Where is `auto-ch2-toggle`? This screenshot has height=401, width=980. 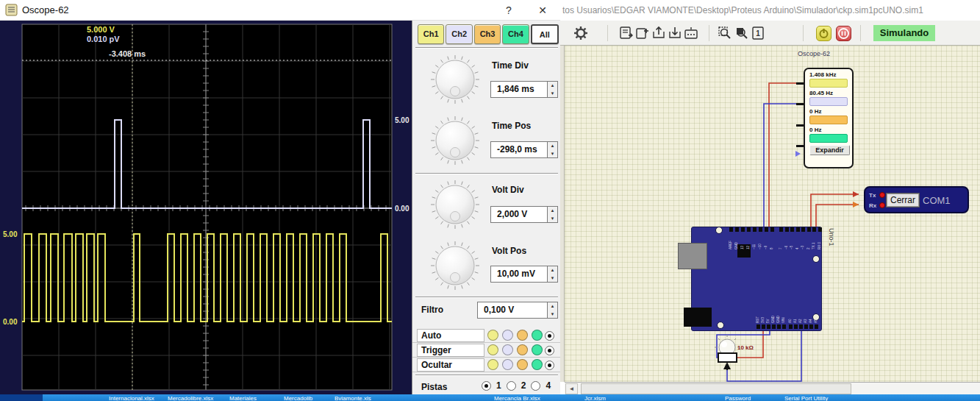 auto-ch2-toggle is located at coordinates (507, 336).